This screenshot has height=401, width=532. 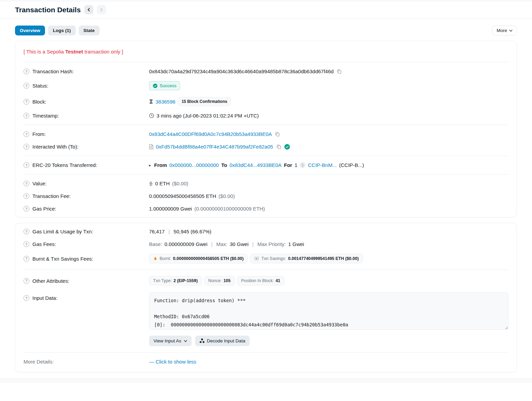 What do you see at coordinates (210, 134) in the screenshot?
I see `from-address-link: 0x83dC44a4C00DFf69d0A0c7c94B20b53a4933BE…` at bounding box center [210, 134].